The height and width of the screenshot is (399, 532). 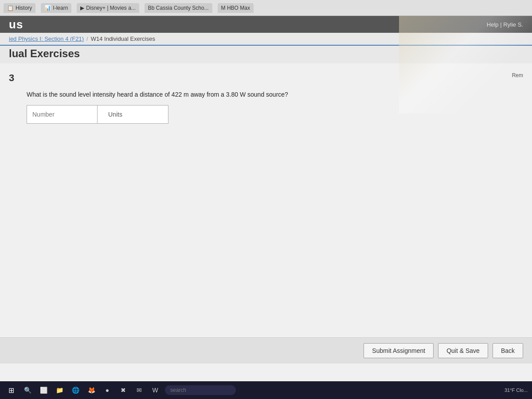 I want to click on taskbar-firefox-icon: 🦊, so click(x=91, y=390).